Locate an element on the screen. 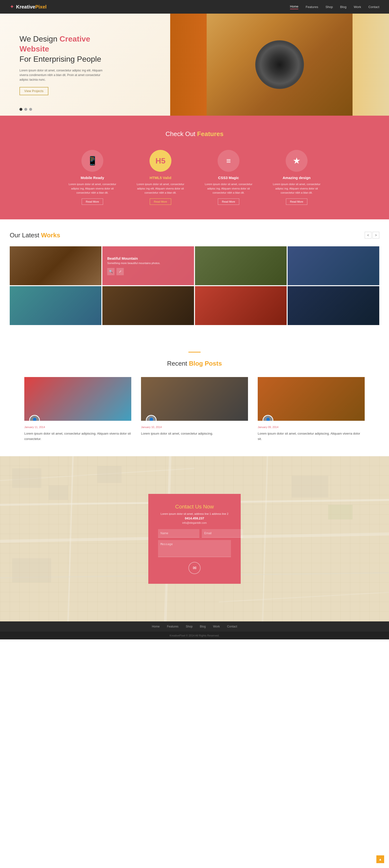  hero-camera-image is located at coordinates (280, 65).